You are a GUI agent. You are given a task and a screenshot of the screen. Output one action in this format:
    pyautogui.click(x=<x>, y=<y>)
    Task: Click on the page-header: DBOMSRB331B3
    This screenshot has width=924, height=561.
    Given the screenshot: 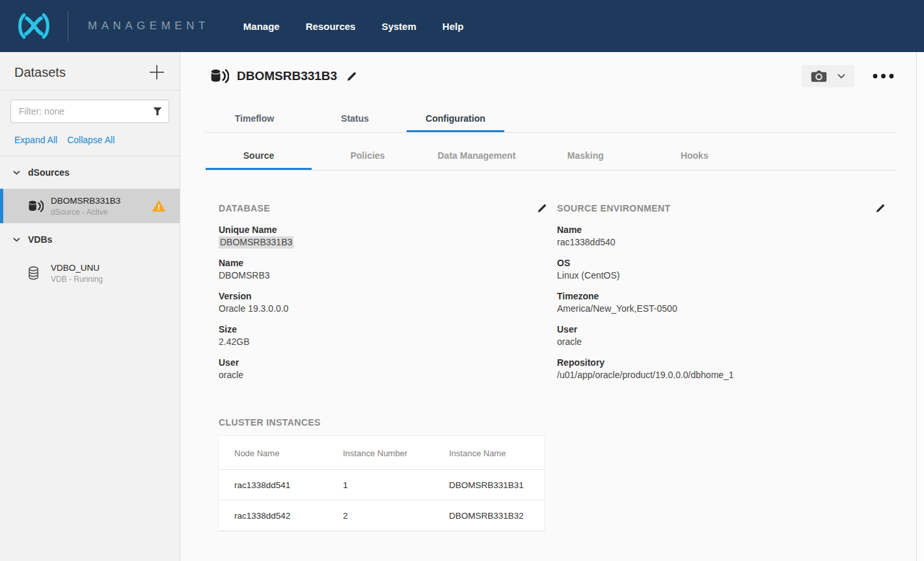 What is the action you would take?
    pyautogui.click(x=553, y=76)
    